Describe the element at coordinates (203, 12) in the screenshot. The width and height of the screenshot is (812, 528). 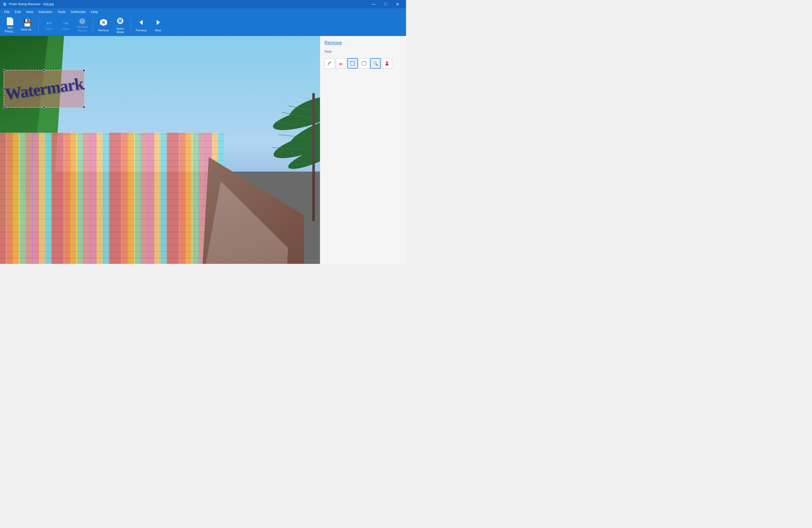
I see `menu-bar: File Edit View Selection Tools SoftOrbit…` at that location.